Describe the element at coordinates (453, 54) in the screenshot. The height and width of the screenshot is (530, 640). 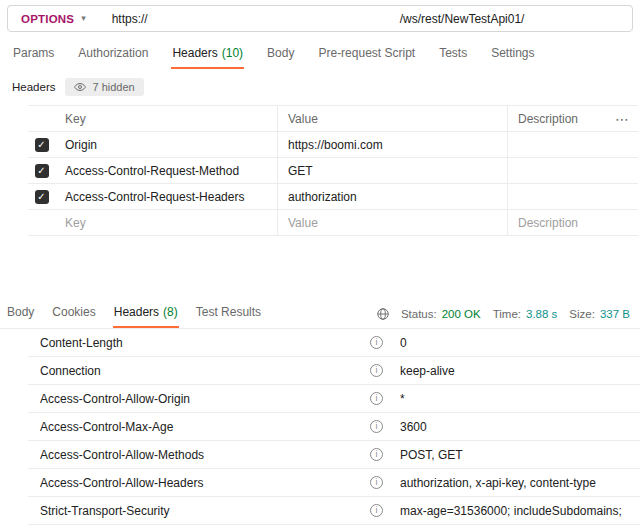
I see `tab-tests: Tests` at that location.